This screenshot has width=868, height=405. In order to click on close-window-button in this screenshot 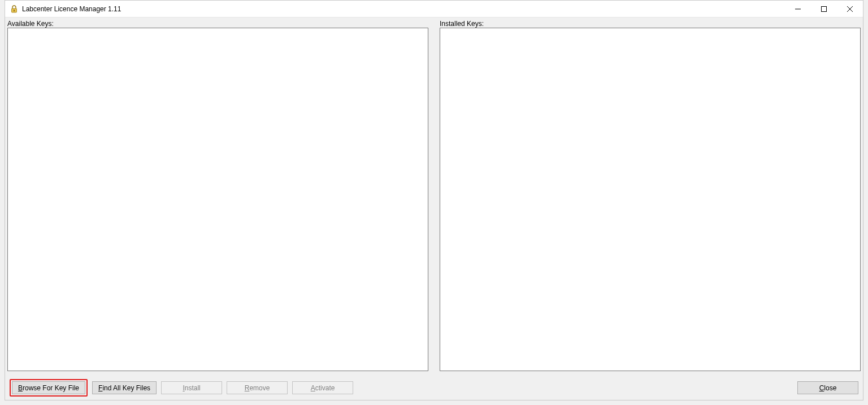, I will do `click(850, 9)`.